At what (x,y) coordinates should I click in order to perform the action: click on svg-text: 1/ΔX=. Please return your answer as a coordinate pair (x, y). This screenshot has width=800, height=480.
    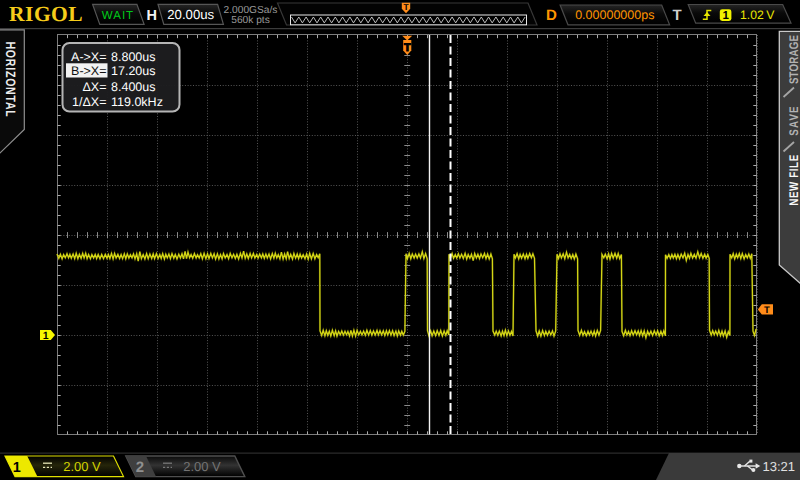
    Looking at the image, I should click on (89, 102).